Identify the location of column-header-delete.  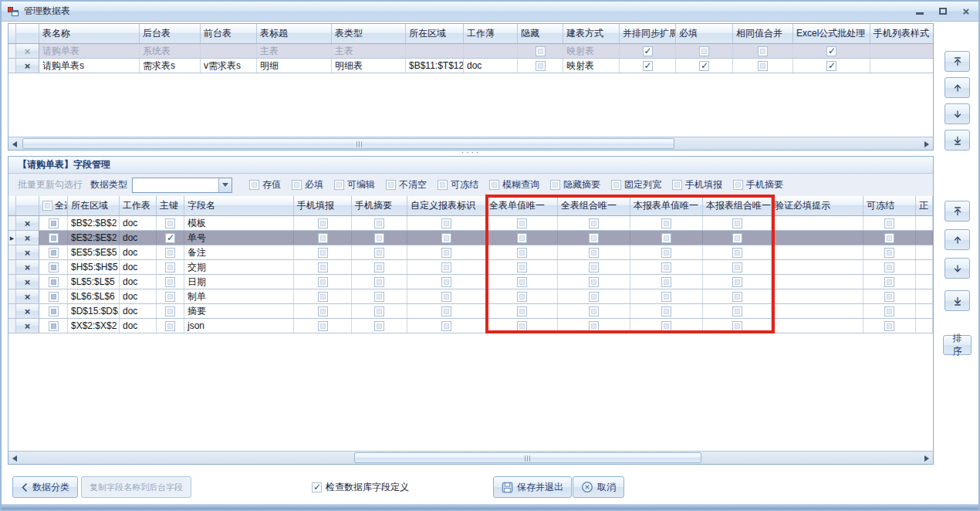
(28, 205).